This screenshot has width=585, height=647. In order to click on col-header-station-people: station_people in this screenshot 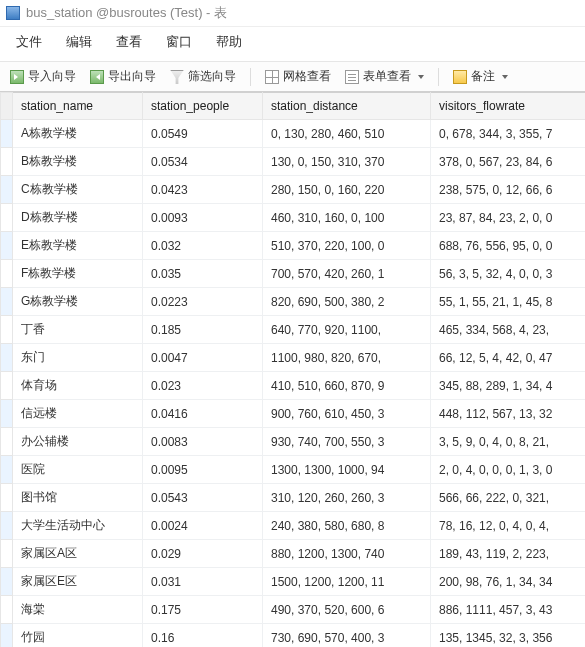, I will do `click(203, 106)`.